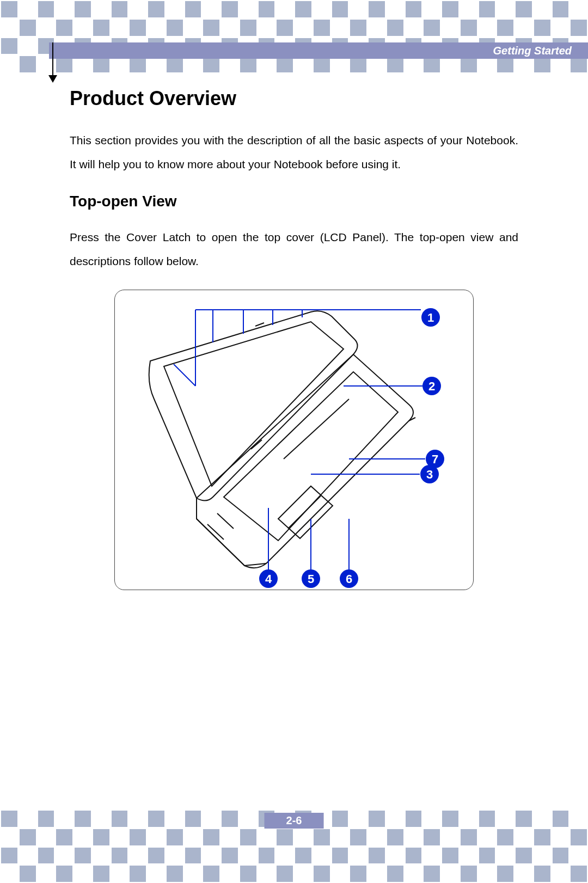  What do you see at coordinates (532, 51) in the screenshot?
I see `chapter-header-text: Getting Started` at bounding box center [532, 51].